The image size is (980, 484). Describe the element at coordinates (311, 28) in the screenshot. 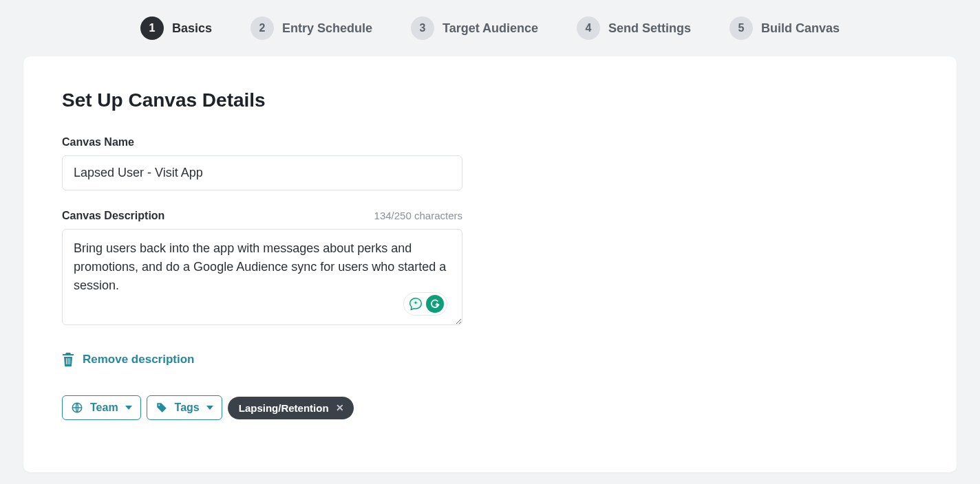

I see `step-entry-schedule: 2 Entry Schedule` at that location.